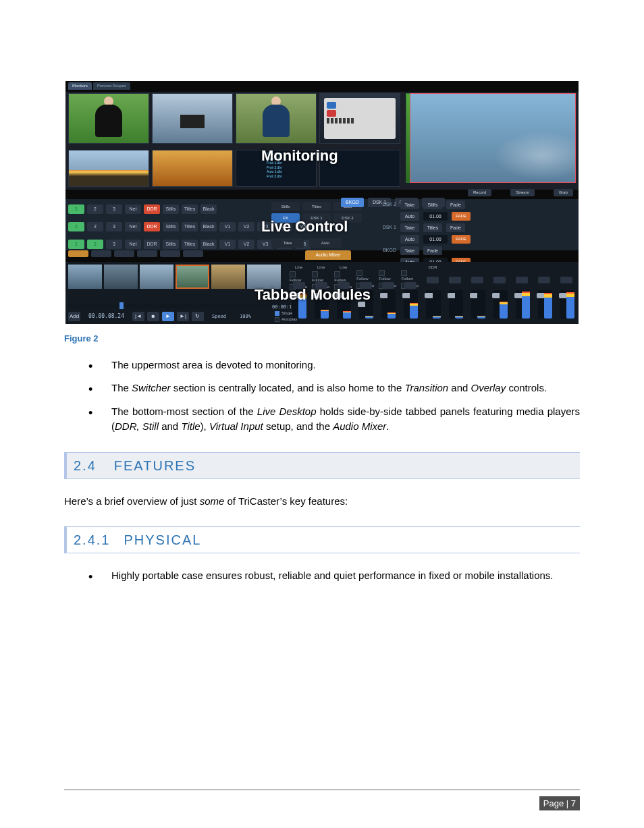  What do you see at coordinates (190, 227) in the screenshot?
I see `preview-row: 1 2 3 Net DDR Stills Titles Black V1 V2 …` at bounding box center [190, 227].